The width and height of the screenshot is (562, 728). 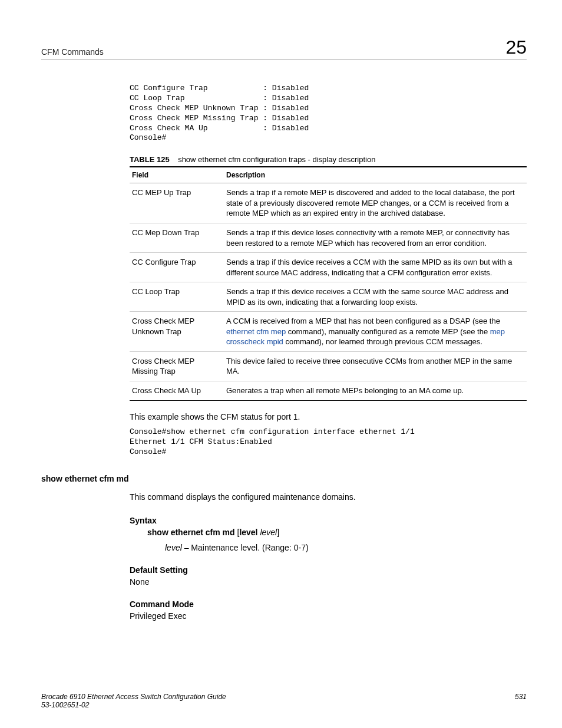 I want to click on table-row: Cross Check MEP Missing Trap This device…, so click(x=328, y=366).